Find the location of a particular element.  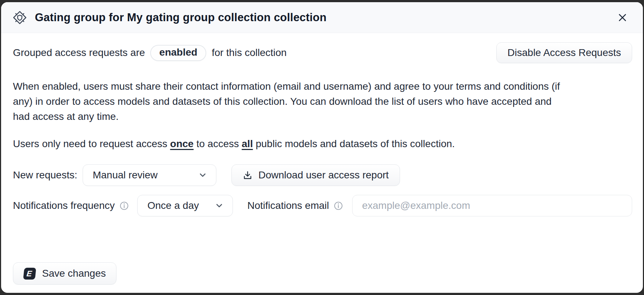

once-access-line: Users only need to request access once t… is located at coordinates (323, 144).